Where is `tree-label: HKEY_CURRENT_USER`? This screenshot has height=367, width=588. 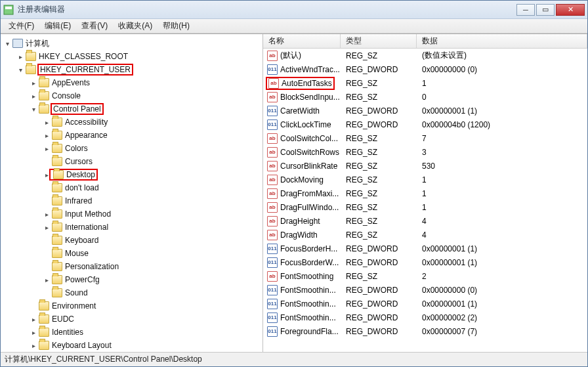 tree-label: HKEY_CURRENT_USER is located at coordinates (85, 70).